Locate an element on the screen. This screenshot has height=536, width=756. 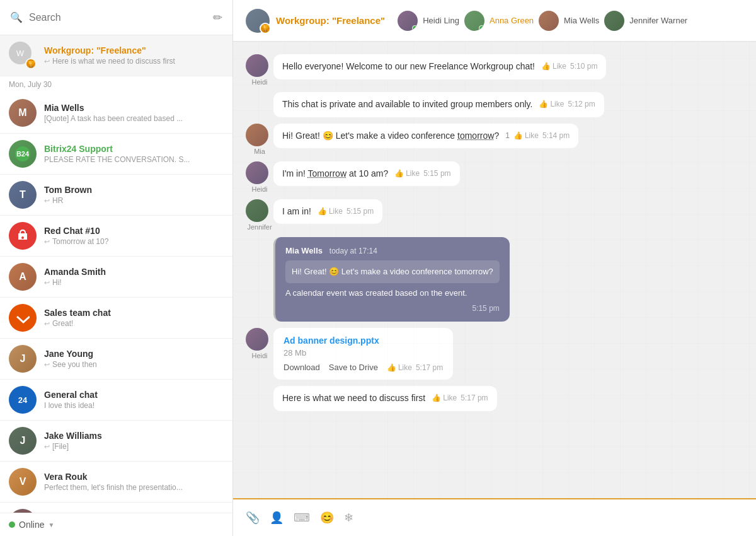
message-text: Hello everyone! Welcome to our new Freel… is located at coordinates (408, 67).